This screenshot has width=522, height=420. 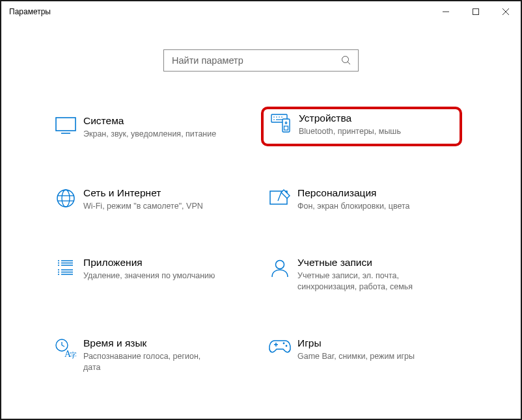 What do you see at coordinates (66, 355) in the screenshot?
I see `time-language-icon: A 字` at bounding box center [66, 355].